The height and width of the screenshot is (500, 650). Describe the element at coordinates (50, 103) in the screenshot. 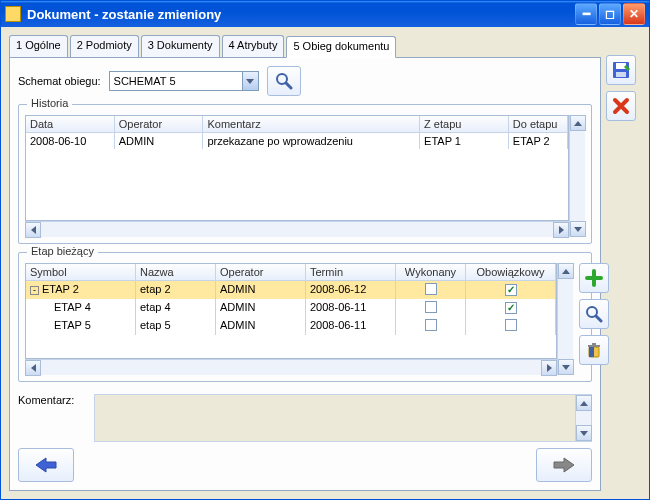

I see `historia-legend: Historia` at that location.